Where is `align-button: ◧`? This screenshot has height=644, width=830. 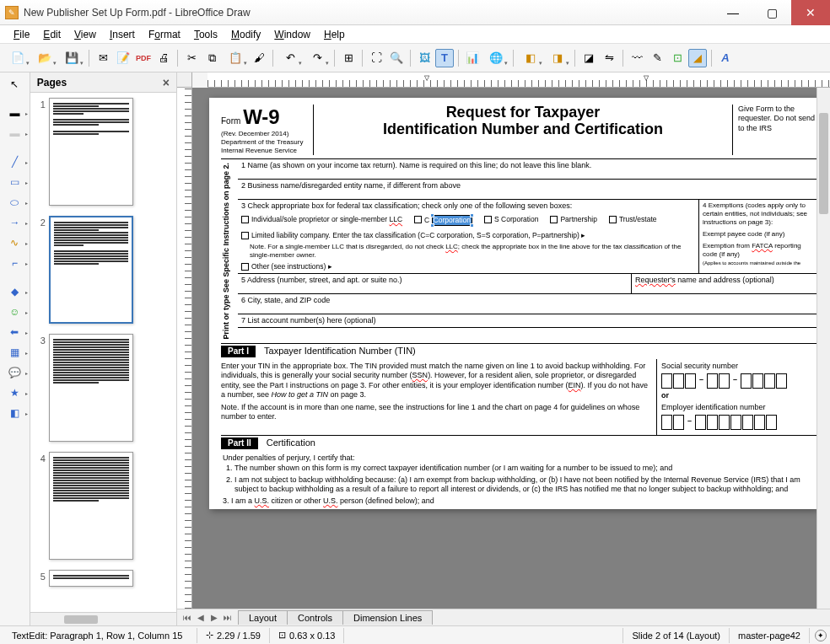
align-button: ◧ is located at coordinates (531, 58).